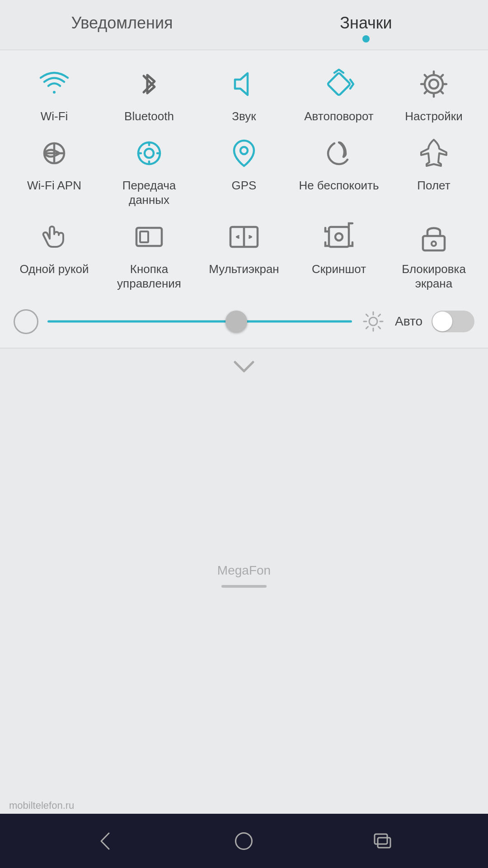  Describe the element at coordinates (434, 254) in the screenshot. I see `qs-lock-screen: Блокировка экрана` at that location.